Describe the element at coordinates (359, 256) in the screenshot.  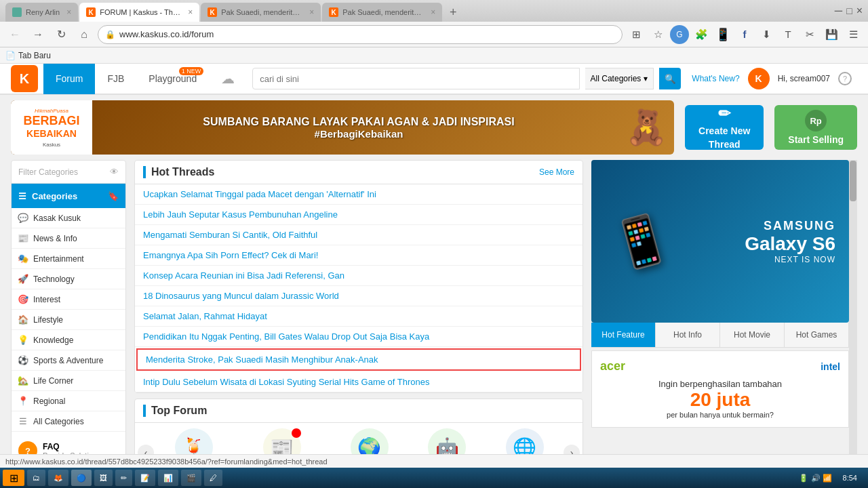
I see `thread-item-3: Emangnya Apa Sih Porn Effect? Cek di Mar…` at that location.